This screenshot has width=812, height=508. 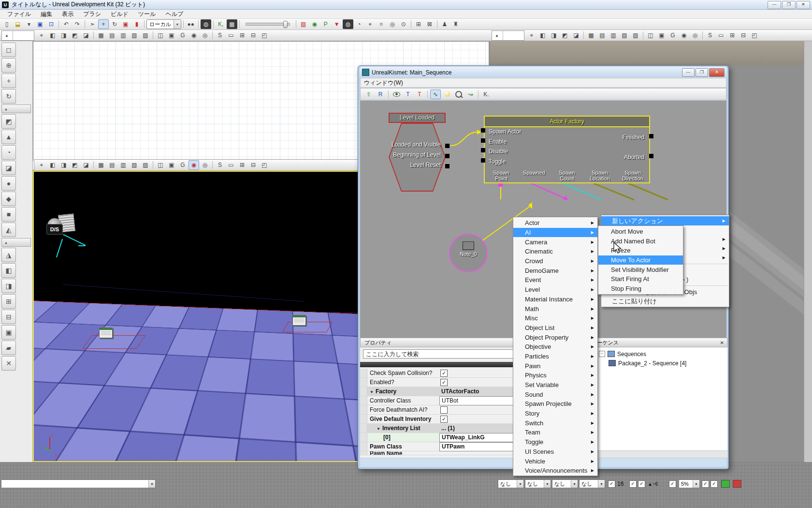 What do you see at coordinates (555, 347) in the screenshot?
I see `category-menu-item-Objective: Objective▶` at bounding box center [555, 347].